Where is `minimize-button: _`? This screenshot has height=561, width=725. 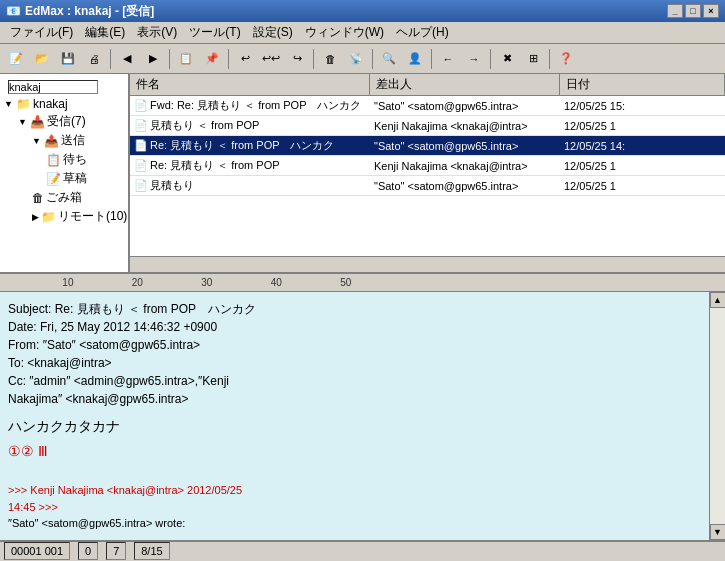 minimize-button: _ is located at coordinates (675, 11).